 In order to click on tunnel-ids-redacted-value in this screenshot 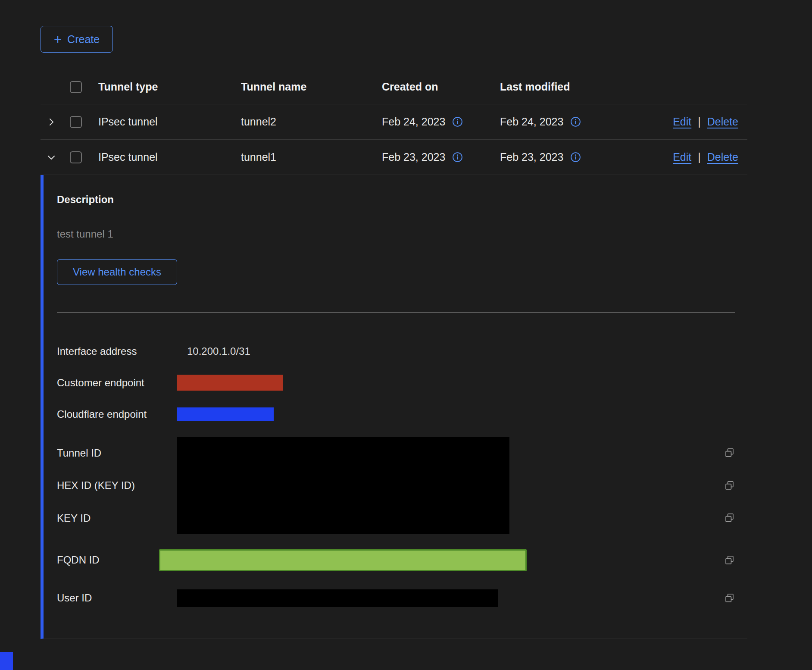, I will do `click(343, 485)`.